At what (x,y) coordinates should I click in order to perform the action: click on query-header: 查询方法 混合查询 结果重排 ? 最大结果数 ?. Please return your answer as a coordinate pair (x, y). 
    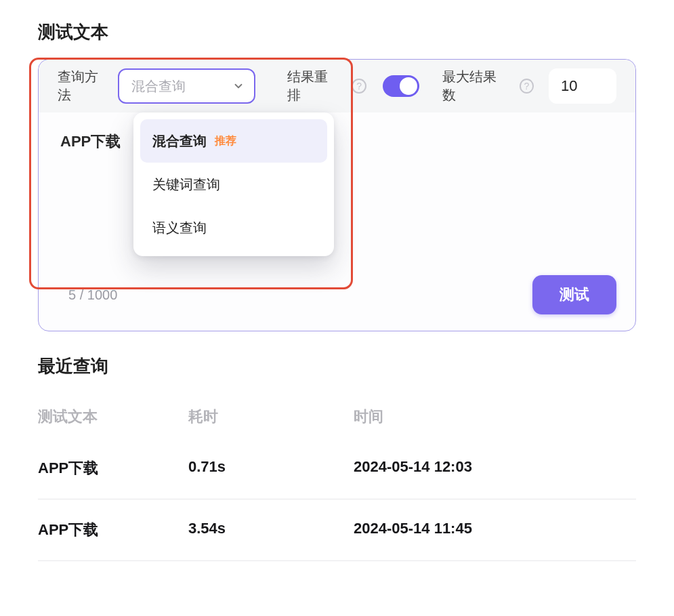
    Looking at the image, I should click on (337, 86).